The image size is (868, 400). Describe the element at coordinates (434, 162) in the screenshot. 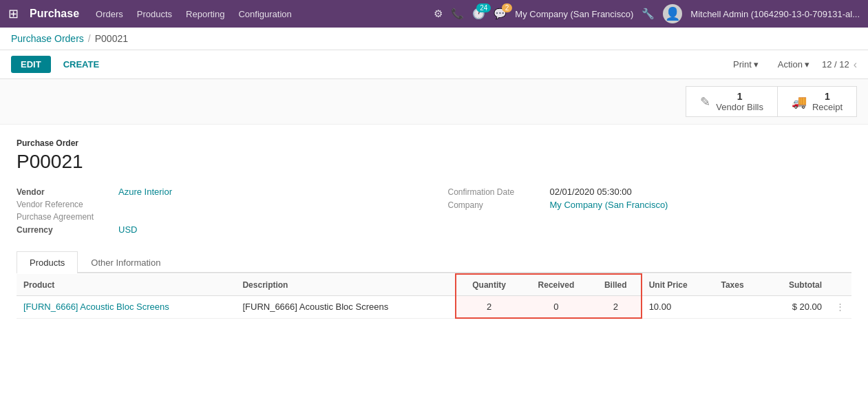

I see `po-number: P00021` at that location.